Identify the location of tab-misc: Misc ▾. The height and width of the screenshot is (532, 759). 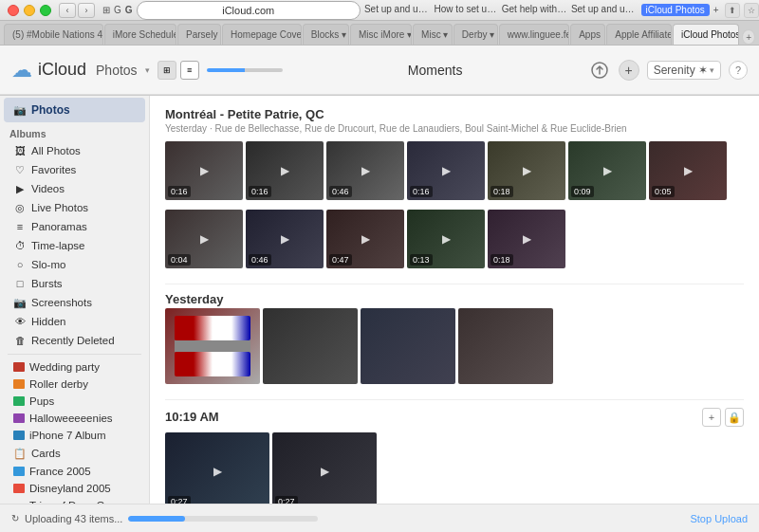
(433, 34).